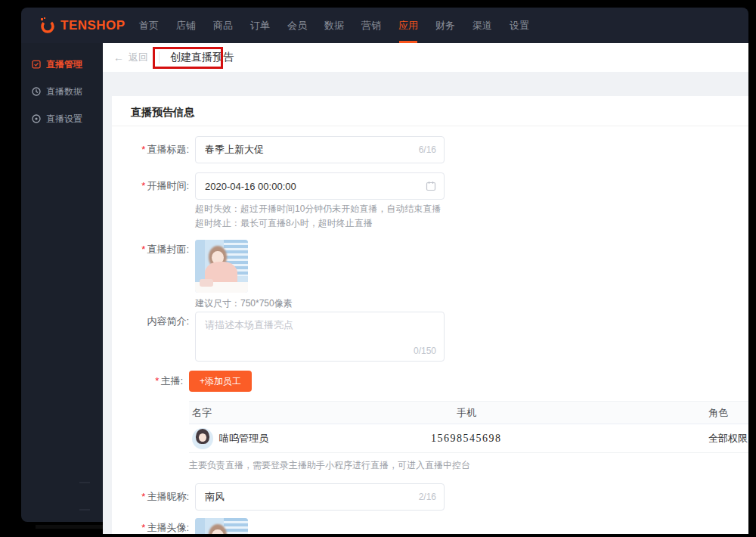  What do you see at coordinates (320, 337) in the screenshot?
I see `description-textarea` at bounding box center [320, 337].